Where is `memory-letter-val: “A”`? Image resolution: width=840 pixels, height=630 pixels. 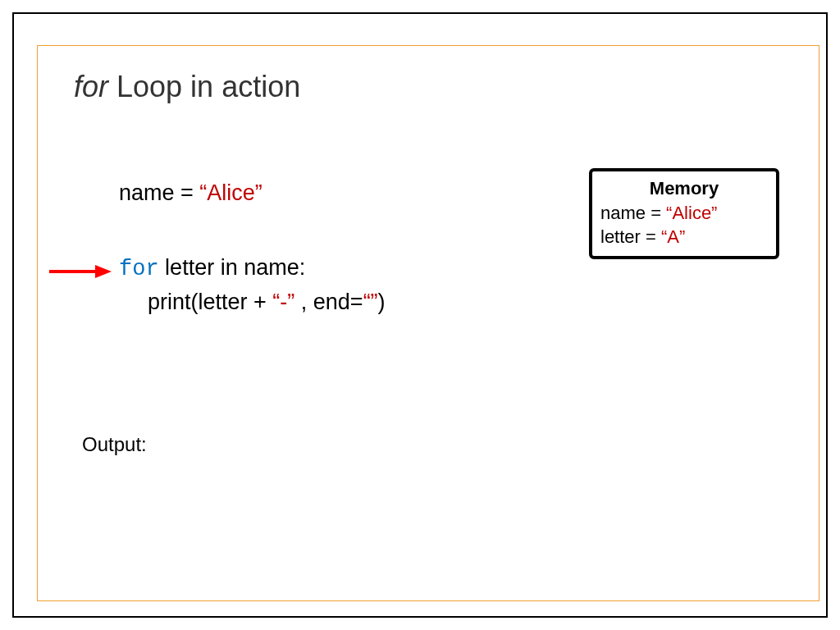
memory-letter-val: “A” is located at coordinates (673, 236).